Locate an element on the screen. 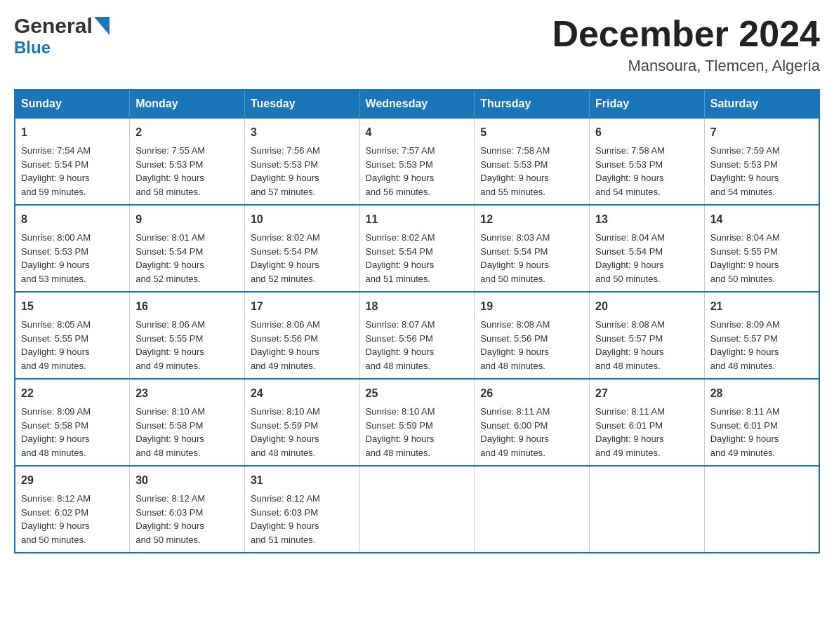 Image resolution: width=834 pixels, height=644 pixels. sunset-text: Sunset: 5:58 PM is located at coordinates (187, 426).